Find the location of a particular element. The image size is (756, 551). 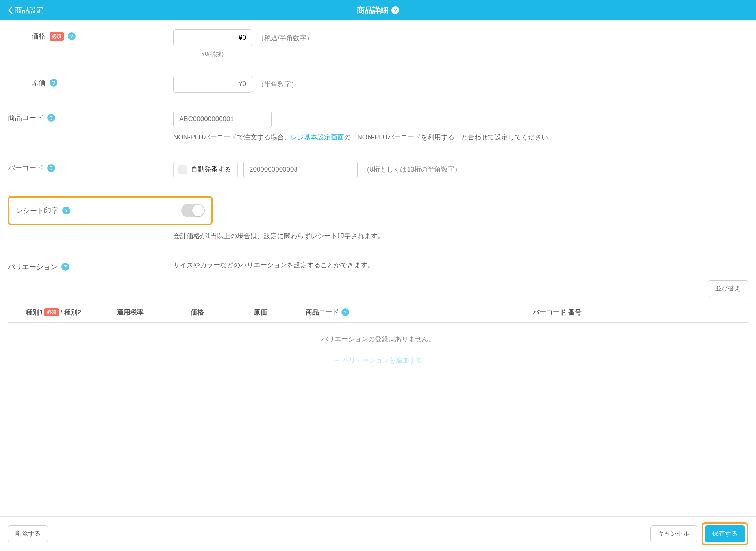

receipt-toggle is located at coordinates (193, 211).